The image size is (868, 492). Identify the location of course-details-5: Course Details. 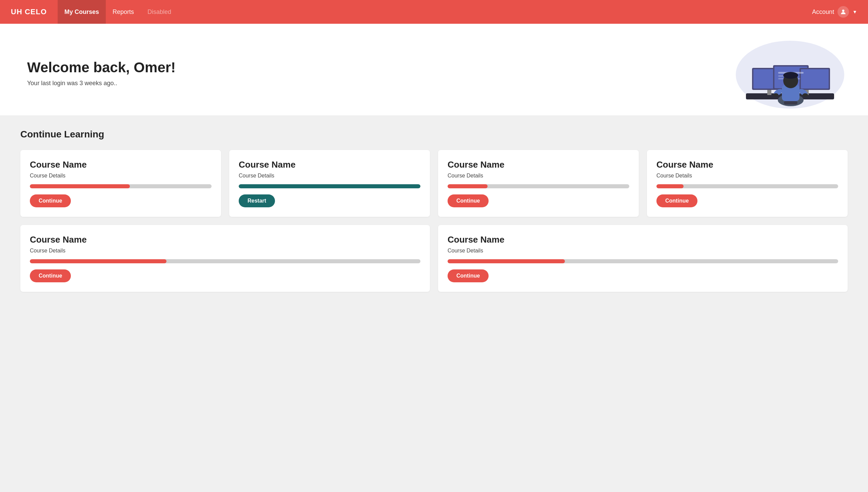
(225, 251).